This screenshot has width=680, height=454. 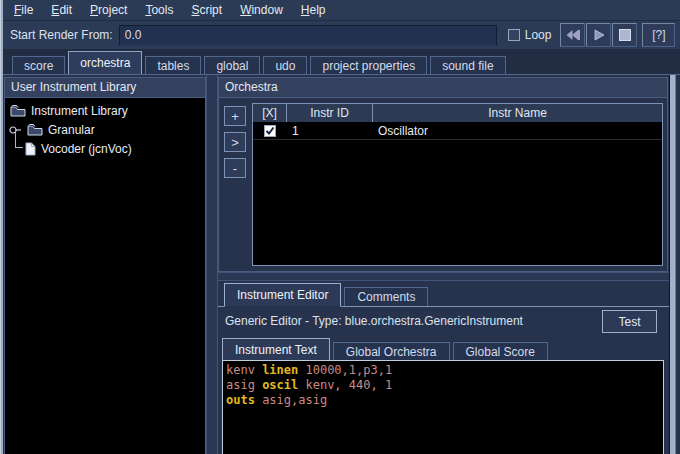 I want to click on menu-tools: Tools, so click(x=159, y=10).